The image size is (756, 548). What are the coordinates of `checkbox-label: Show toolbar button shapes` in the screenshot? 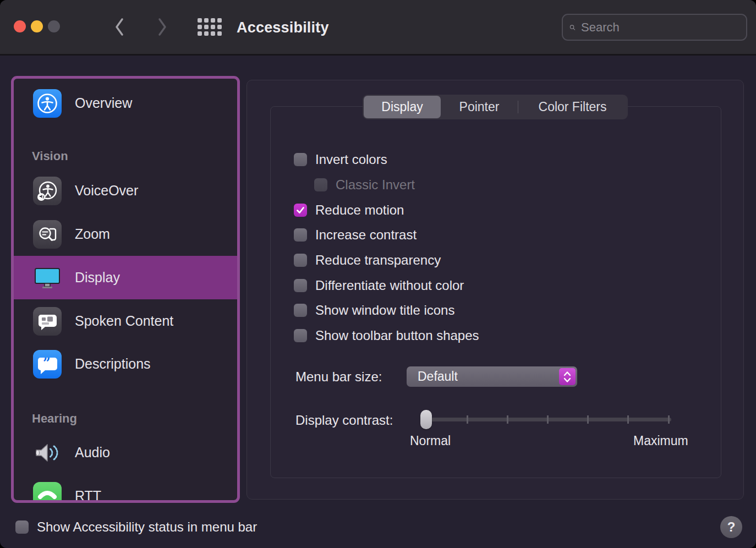 It's located at (397, 336).